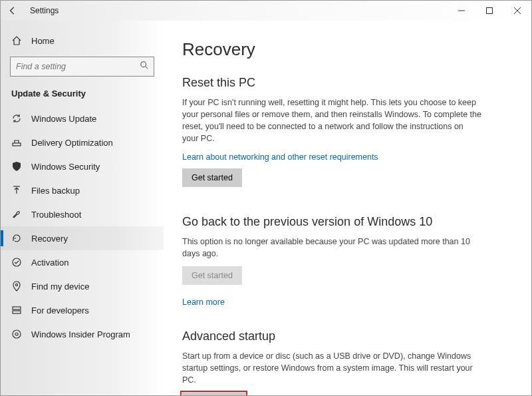 The height and width of the screenshot is (396, 532). Describe the element at coordinates (17, 118) in the screenshot. I see `refresh-icon` at that location.